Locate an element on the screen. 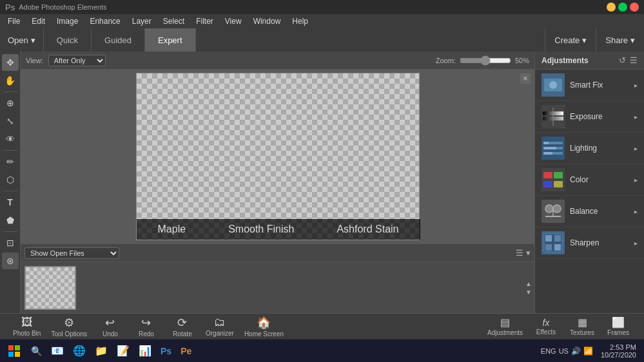 This screenshot has height=362, width=644. tool-tool-options: ⚙ Tool Options is located at coordinates (69, 327).